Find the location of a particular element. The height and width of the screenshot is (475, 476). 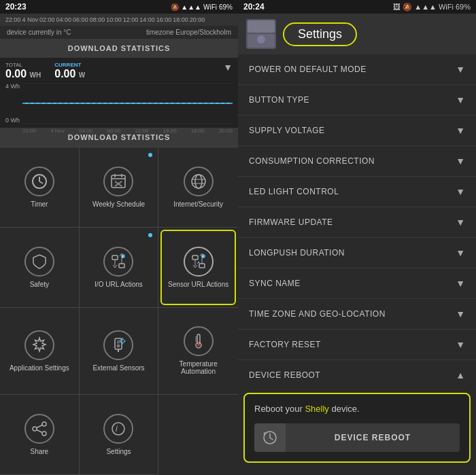

menu-item-application-settings: Application Settings is located at coordinates (39, 352).